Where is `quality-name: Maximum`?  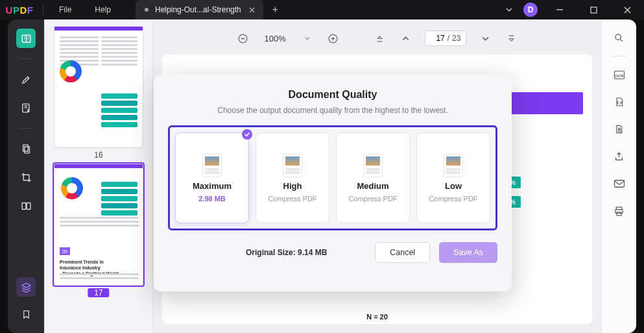
quality-name: Maximum is located at coordinates (212, 186).